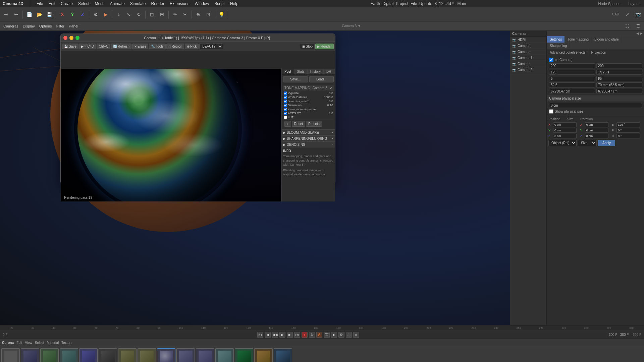 This screenshot has height=362, width=644. Describe the element at coordinates (129, 14) in the screenshot. I see `scale-icon: ⤡` at that location.